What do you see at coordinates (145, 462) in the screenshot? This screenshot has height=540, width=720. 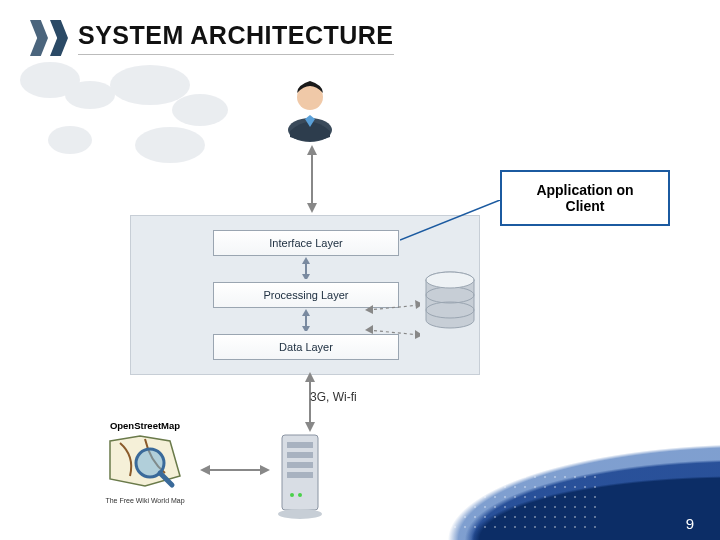 I see `openstreetmap-logo: OpenStreetMap The Free Wiki World Map` at bounding box center [145, 462].